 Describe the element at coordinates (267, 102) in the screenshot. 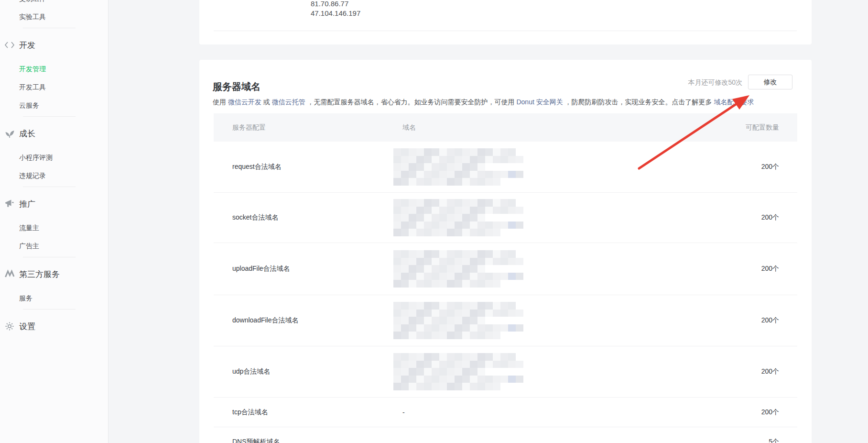

I see `description-text: 或` at that location.